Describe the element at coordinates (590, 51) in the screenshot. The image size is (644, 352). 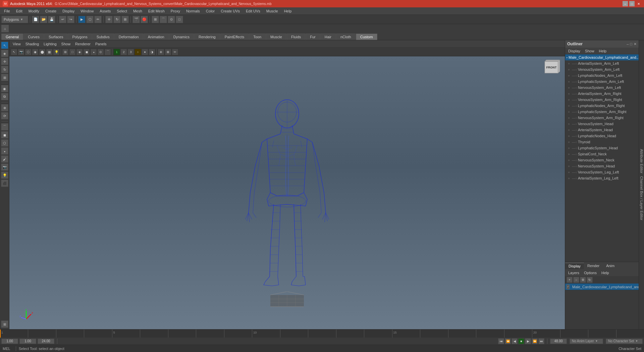
I see `outliner-show-menu: Show` at that location.